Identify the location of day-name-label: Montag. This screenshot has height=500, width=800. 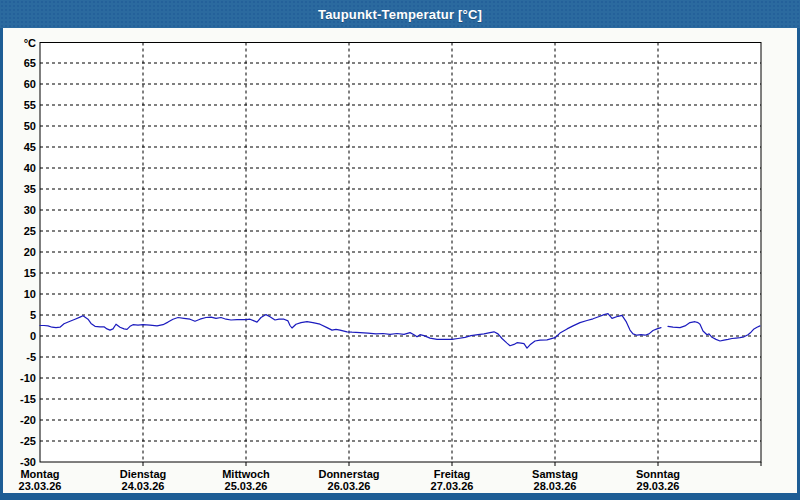
(40, 474).